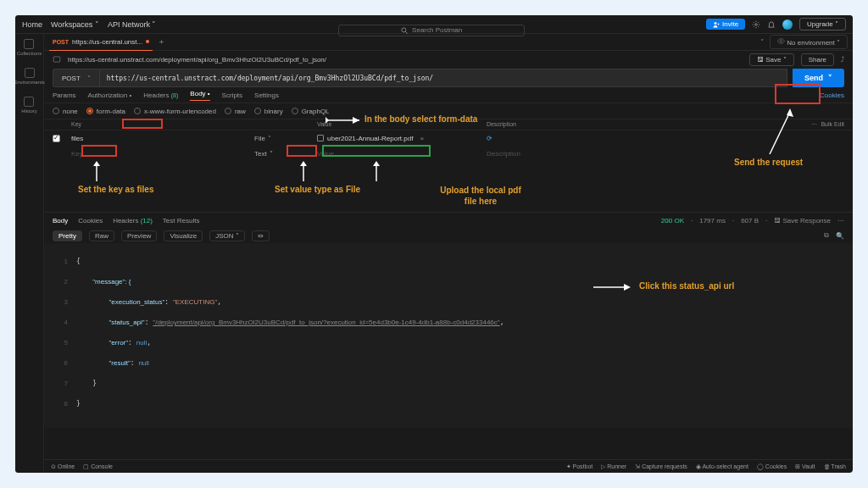 The width and height of the screenshot is (868, 488). Describe the element at coordinates (448, 220) in the screenshot. I see `response-tabs: Body Cookies Headers (12) Test Results 2…` at that location.